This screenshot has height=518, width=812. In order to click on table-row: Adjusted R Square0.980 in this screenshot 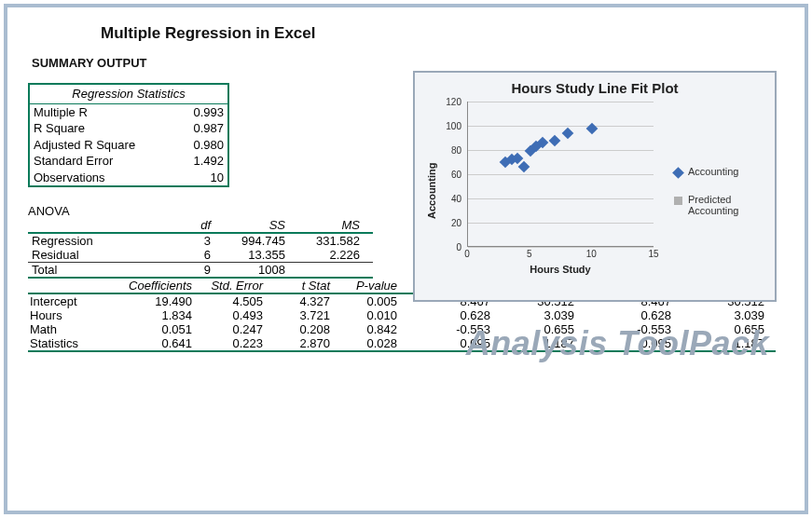, I will do `click(129, 145)`.